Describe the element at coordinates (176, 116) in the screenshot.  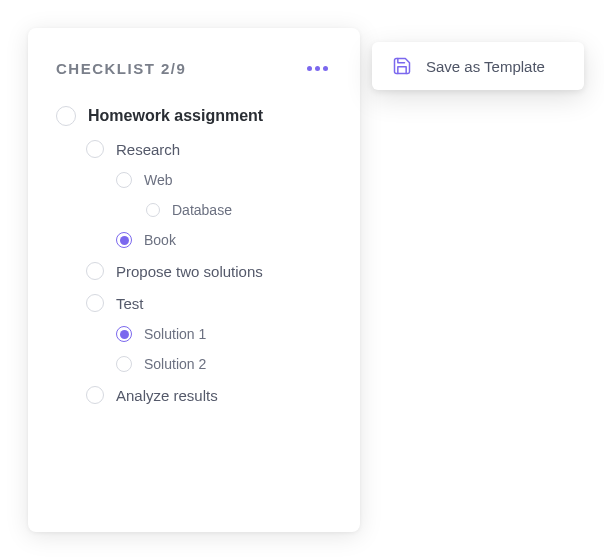
I see `item-label: Homework assignment` at that location.